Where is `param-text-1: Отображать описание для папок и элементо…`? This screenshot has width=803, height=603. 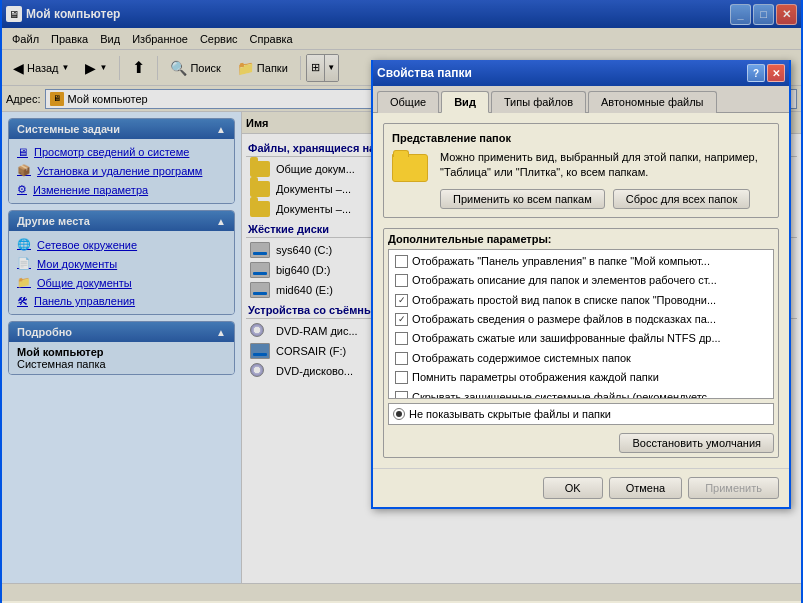 param-text-1: Отображать описание для папок и элементо… is located at coordinates (564, 280).